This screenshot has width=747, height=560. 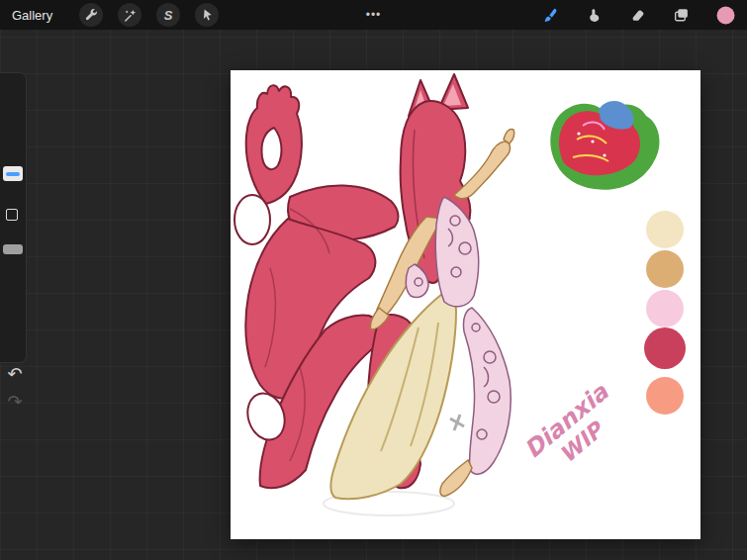 I want to click on layers-button, so click(x=681, y=16).